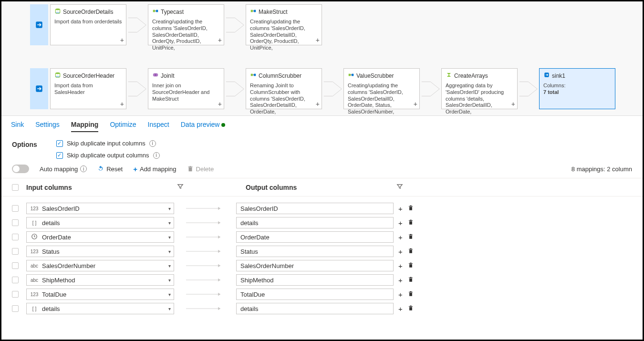  Describe the element at coordinates (205, 294) in the screenshot. I see `mapping-arrow` at that location.